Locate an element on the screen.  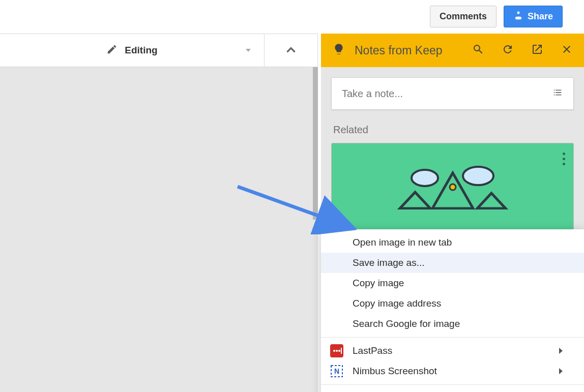
ctx-label: Save image as... is located at coordinates (389, 263).